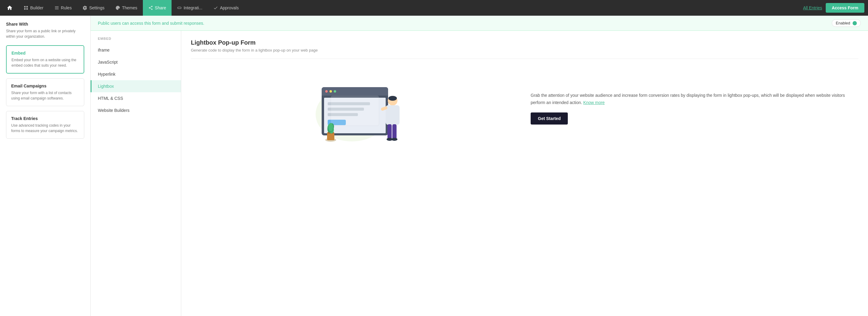 Image resolution: width=868 pixels, height=316 pixels. I want to click on email-campaigns-card-desc: Share your form with a list of contacts …, so click(45, 96).